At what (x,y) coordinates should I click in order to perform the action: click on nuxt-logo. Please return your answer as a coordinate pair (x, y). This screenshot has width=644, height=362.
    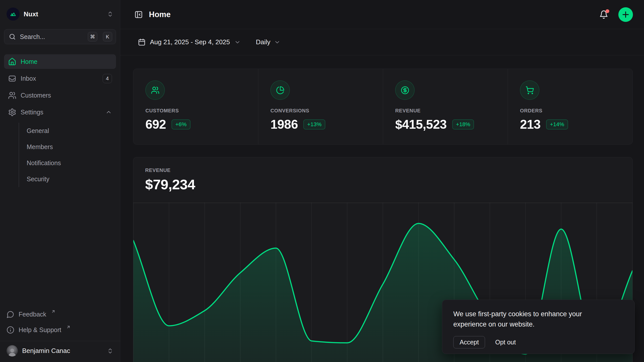
    Looking at the image, I should click on (13, 14).